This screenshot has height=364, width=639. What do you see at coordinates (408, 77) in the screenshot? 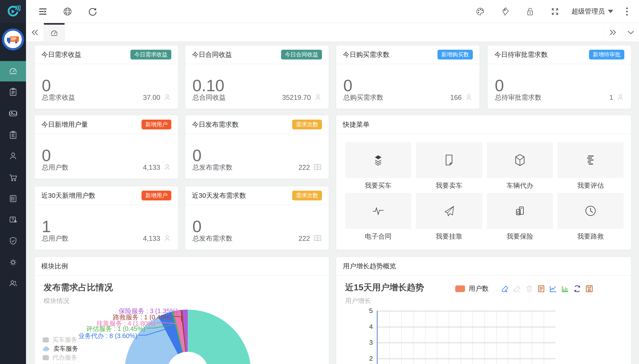
I see `stat-card: 今日购买需求数 新增购买数 0 总购买需求数 166` at bounding box center [408, 77].